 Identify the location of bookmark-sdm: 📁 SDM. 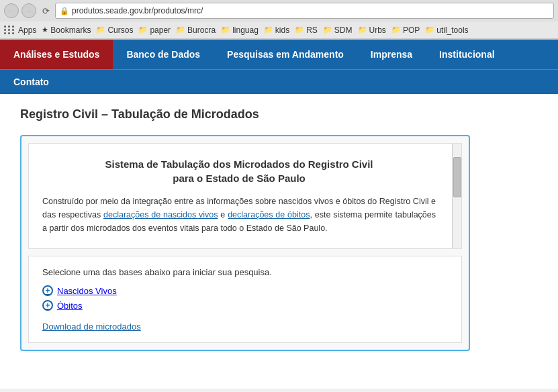
(338, 30).